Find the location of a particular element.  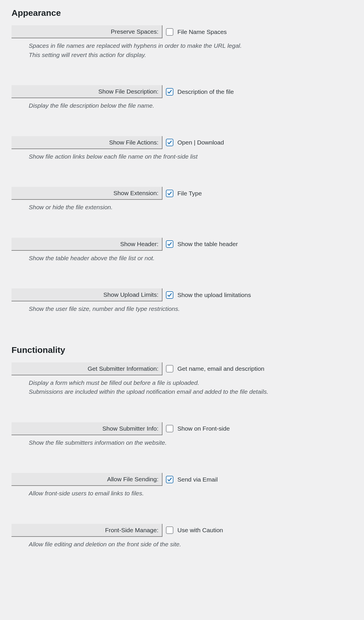

checkbox-label: Use with Caution is located at coordinates (200, 530).